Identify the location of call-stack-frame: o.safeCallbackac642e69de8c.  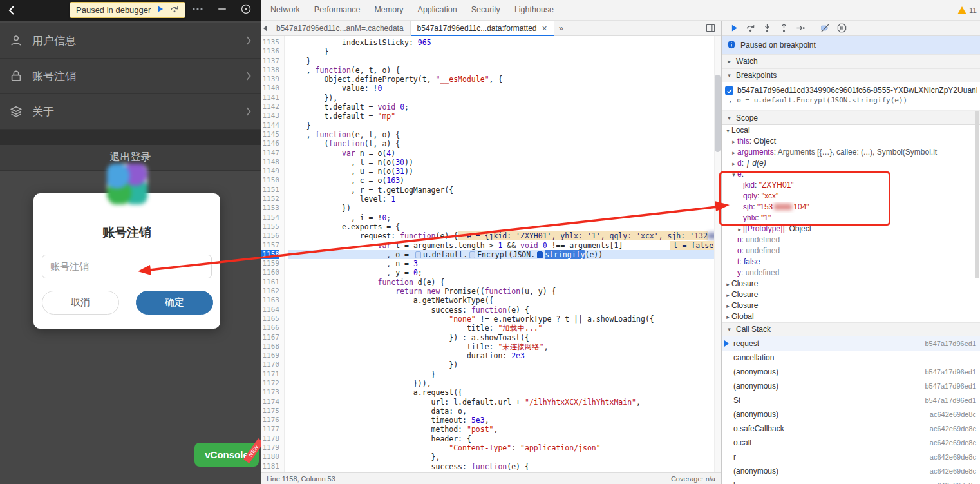
(851, 429).